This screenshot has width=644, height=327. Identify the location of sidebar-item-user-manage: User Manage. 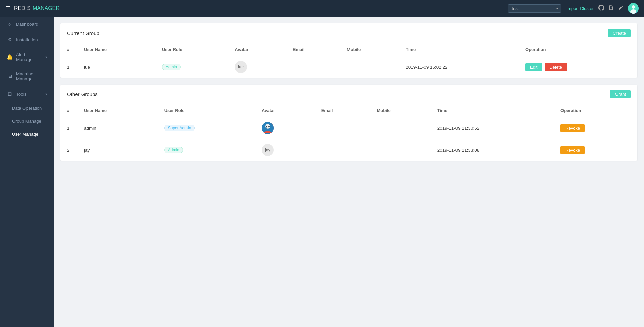
(27, 134).